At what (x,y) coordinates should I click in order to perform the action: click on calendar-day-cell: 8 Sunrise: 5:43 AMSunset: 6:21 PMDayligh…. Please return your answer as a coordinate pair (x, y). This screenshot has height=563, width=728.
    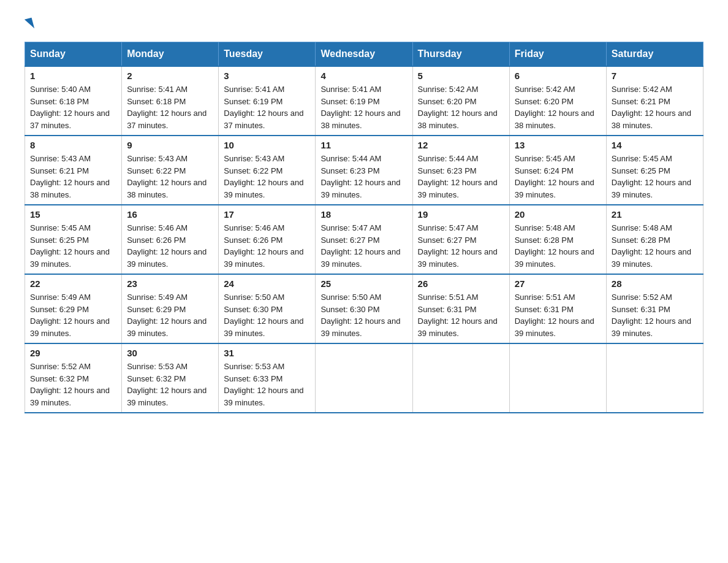
    Looking at the image, I should click on (74, 170).